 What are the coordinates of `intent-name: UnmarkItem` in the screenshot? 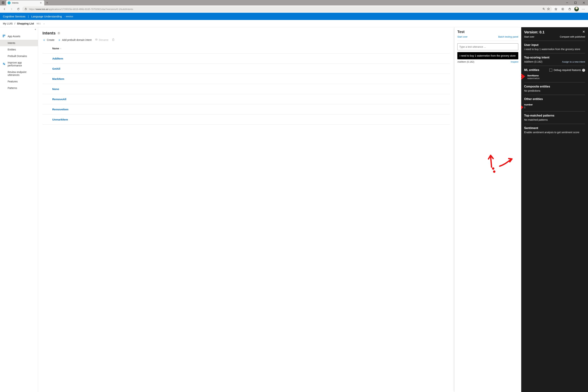 It's located at (60, 120).